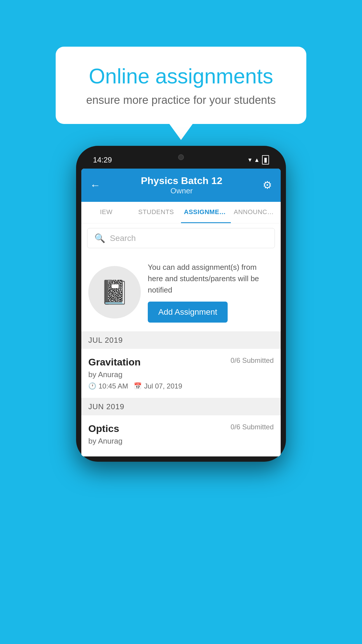 This screenshot has width=362, height=644. I want to click on promo-content: You can add assignment(s) from here and …, so click(211, 292).